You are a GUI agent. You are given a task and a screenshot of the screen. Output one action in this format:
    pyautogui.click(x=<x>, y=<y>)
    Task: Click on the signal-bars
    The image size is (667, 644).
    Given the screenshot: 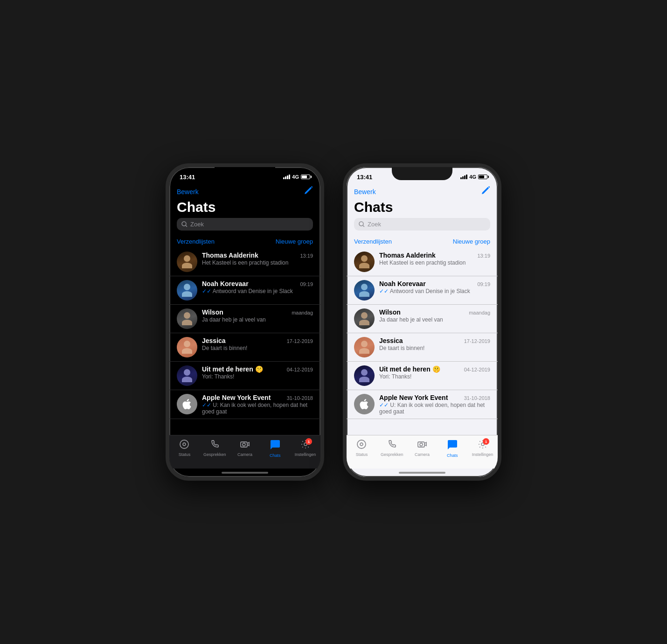 What is the action you would take?
    pyautogui.click(x=464, y=177)
    